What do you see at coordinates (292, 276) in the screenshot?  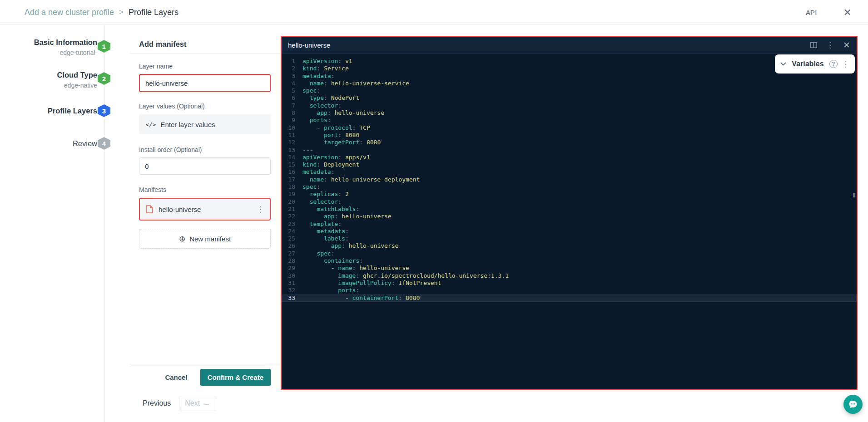 I see `line-number: 30` at bounding box center [292, 276].